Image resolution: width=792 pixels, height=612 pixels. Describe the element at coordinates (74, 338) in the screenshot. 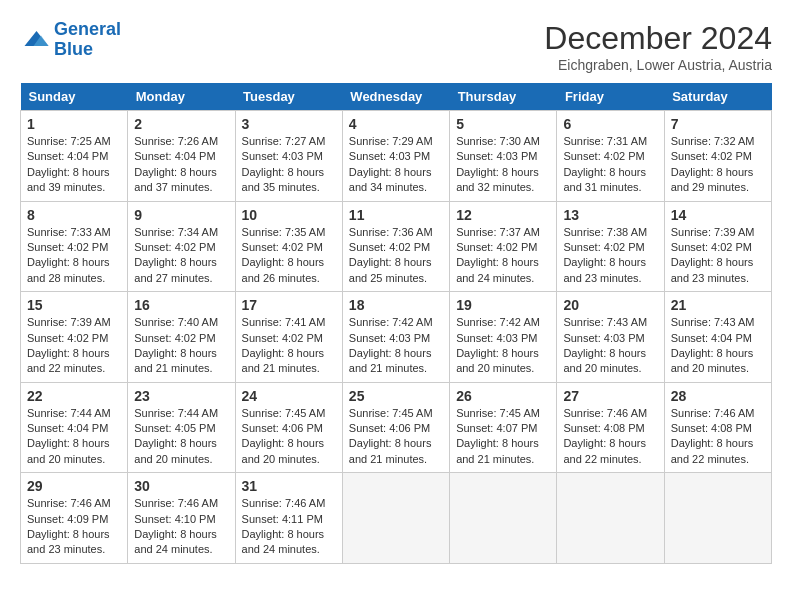

I see `calendar-cell: 15Sunrise: 7:39 AMSunset: 4:02 PMDayligh…` at that location.